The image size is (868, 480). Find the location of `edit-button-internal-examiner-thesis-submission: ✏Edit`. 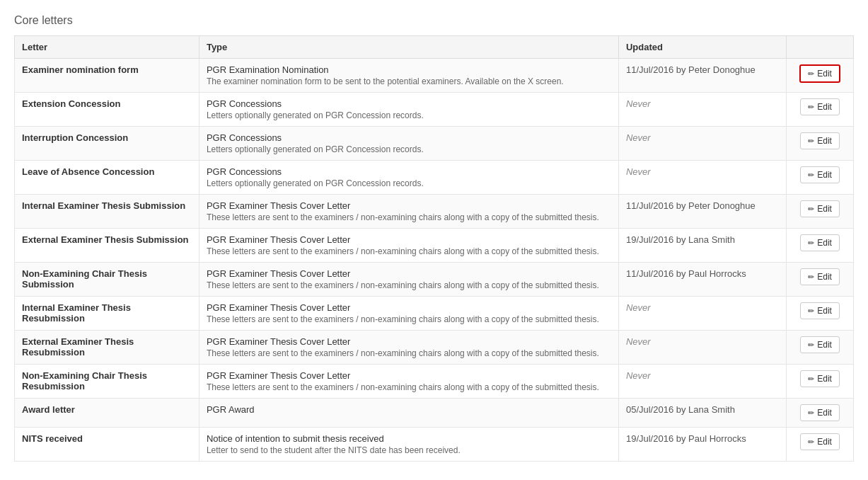

edit-button-internal-examiner-thesis-submission: ✏Edit is located at coordinates (820, 209).